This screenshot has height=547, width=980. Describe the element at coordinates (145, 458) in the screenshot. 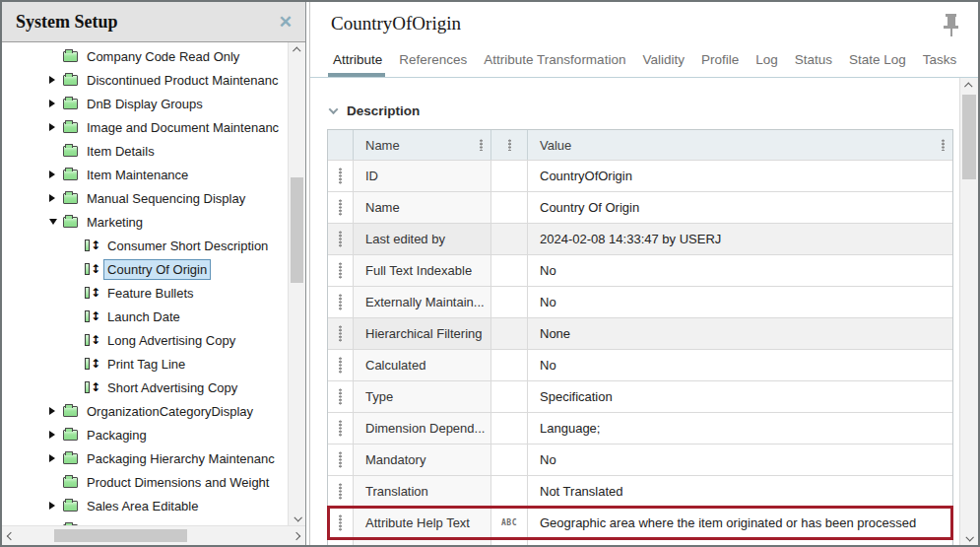

I see `tree-item-packaging-hierarchy-maintenance: Packaging Hierarchy Maintenanc` at that location.